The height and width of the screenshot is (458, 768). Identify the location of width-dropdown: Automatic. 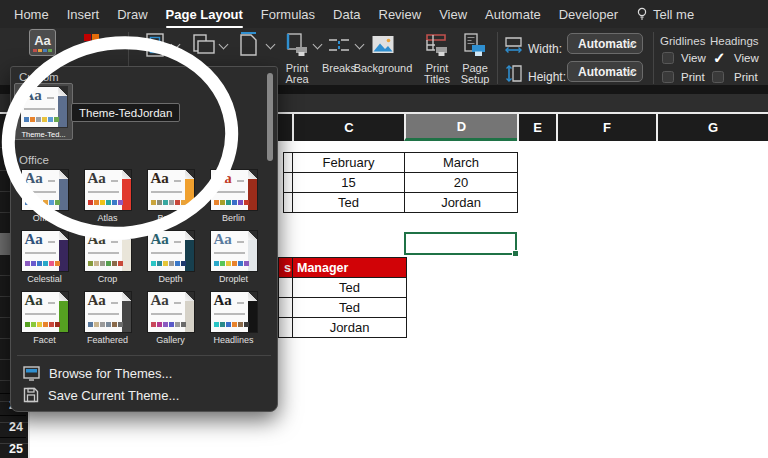
(605, 44).